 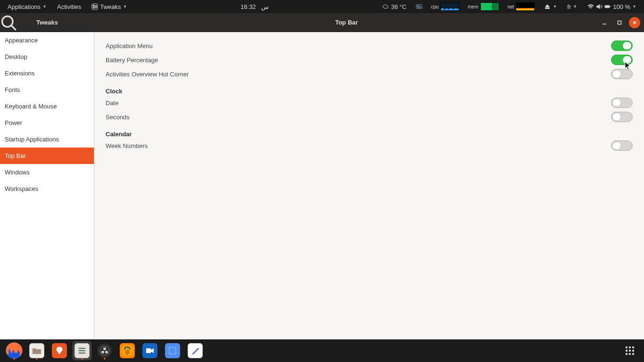 What do you see at coordinates (322, 7) in the screenshot?
I see `gnome-top-panel: Applications ▼ Activities Tweaks ▼ 16:32…` at bounding box center [322, 7].